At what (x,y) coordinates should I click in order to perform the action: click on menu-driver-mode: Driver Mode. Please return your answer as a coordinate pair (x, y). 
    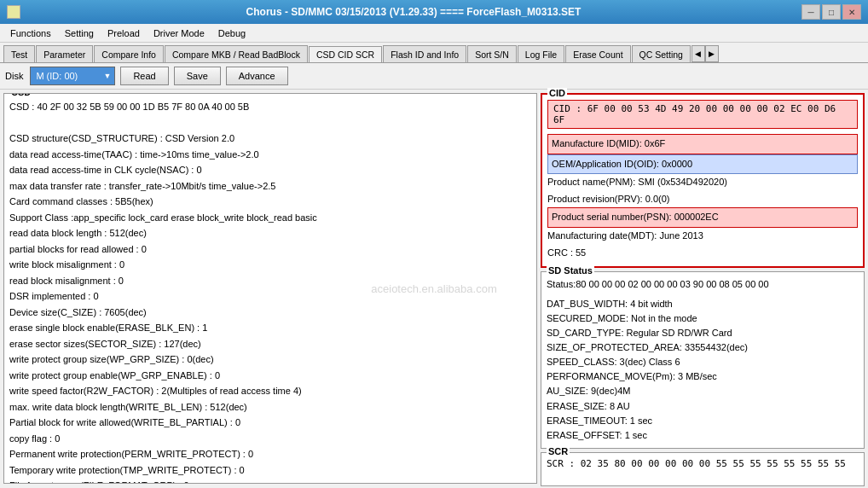
    Looking at the image, I should click on (179, 33).